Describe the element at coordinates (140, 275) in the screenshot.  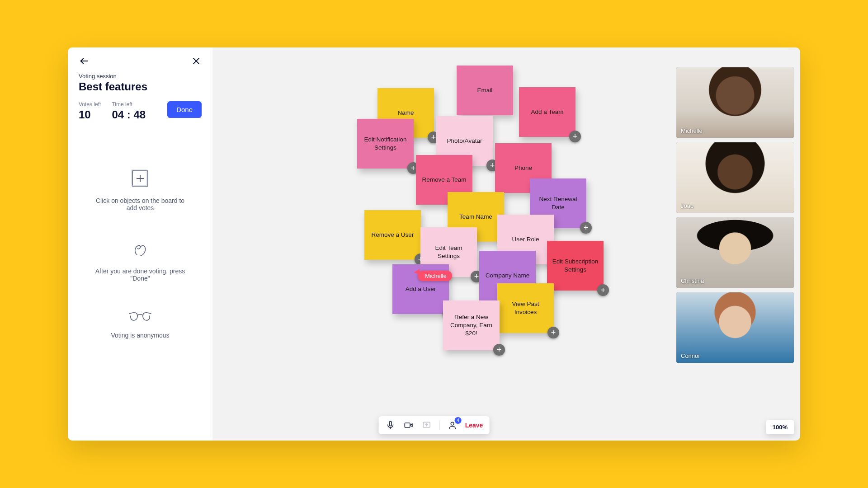
I see `tip-text: After you are done voting, press "Done"` at that location.